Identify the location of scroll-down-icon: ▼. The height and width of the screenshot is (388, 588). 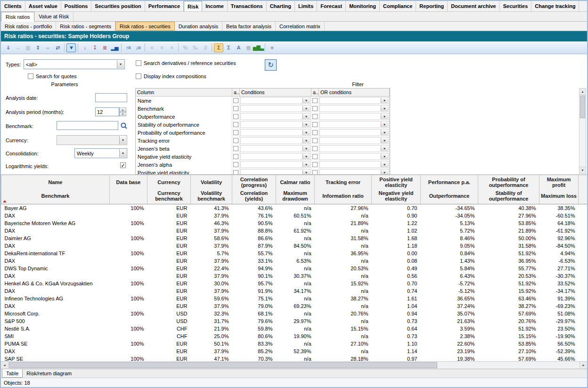
(582, 170).